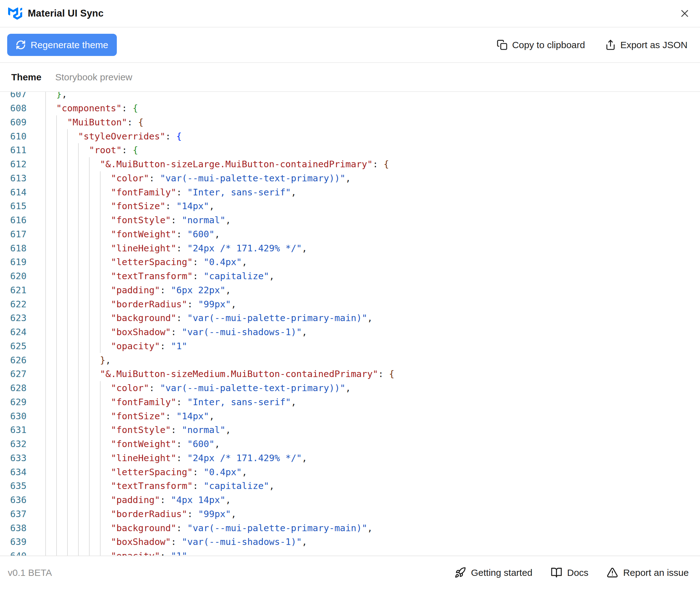 The width and height of the screenshot is (700, 589). I want to click on tab-bar: Theme Storybook preview, so click(350, 77).